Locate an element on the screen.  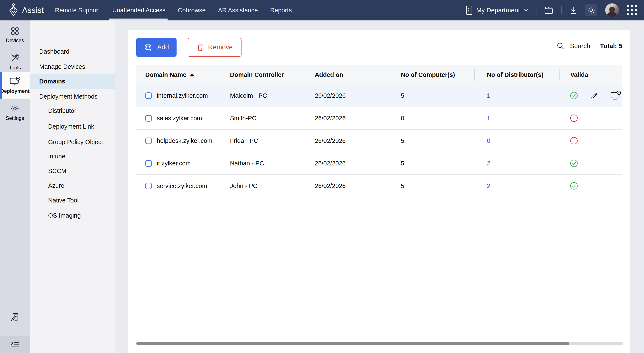
search-control: Search is located at coordinates (574, 46).